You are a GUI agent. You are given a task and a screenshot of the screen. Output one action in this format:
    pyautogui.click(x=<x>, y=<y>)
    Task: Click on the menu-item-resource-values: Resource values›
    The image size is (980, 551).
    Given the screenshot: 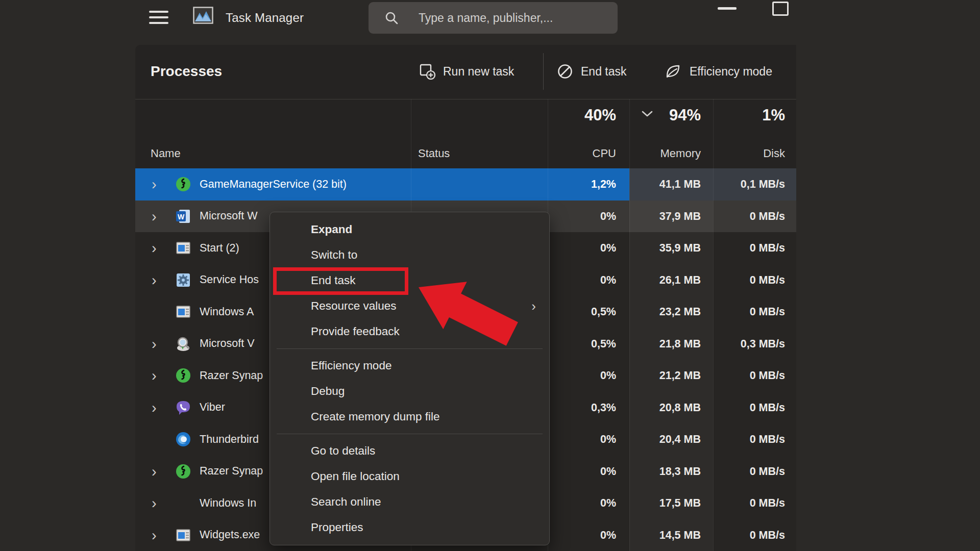 What is the action you would take?
    pyautogui.click(x=409, y=306)
    